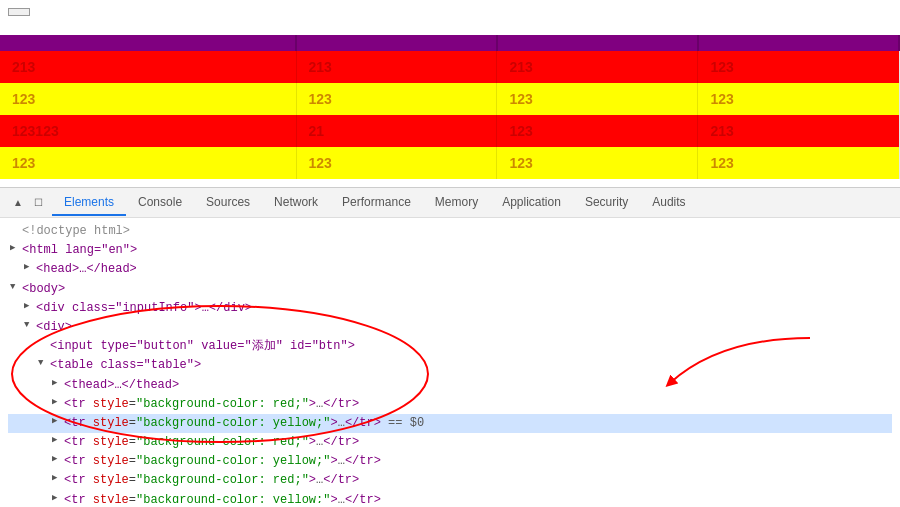 This screenshot has height=507, width=900. Describe the element at coordinates (396, 67) in the screenshot. I see `cell-r0-c1: 213` at that location.